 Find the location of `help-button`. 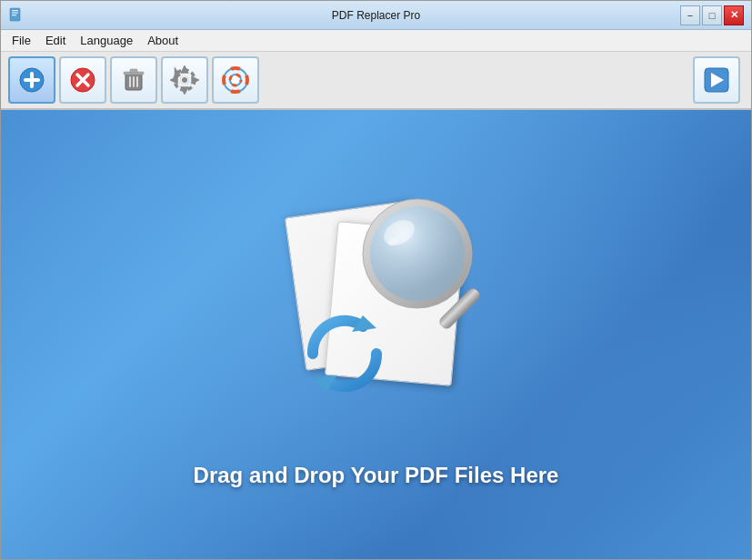

help-button is located at coordinates (236, 80).